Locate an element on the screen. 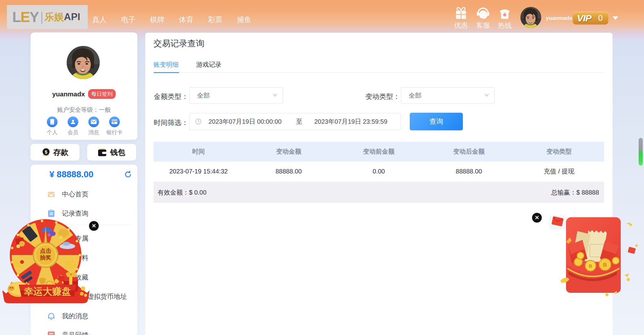 This screenshot has width=644, height=335. svg-text: 点击 is located at coordinates (46, 251).